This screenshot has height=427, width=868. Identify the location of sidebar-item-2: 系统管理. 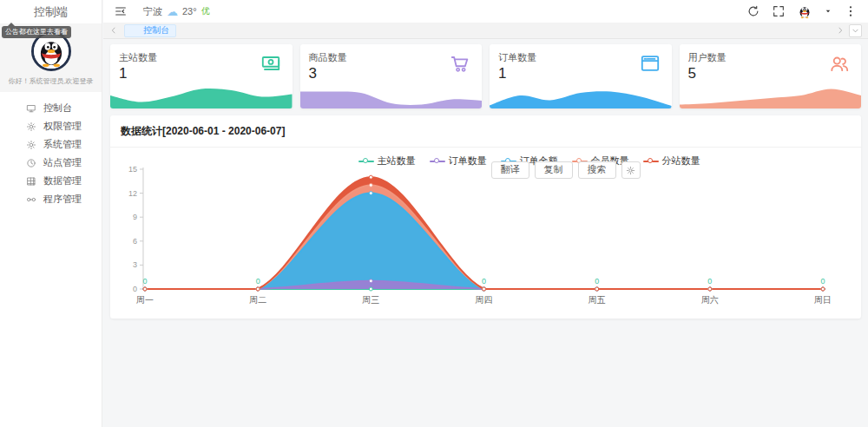
(50, 144).